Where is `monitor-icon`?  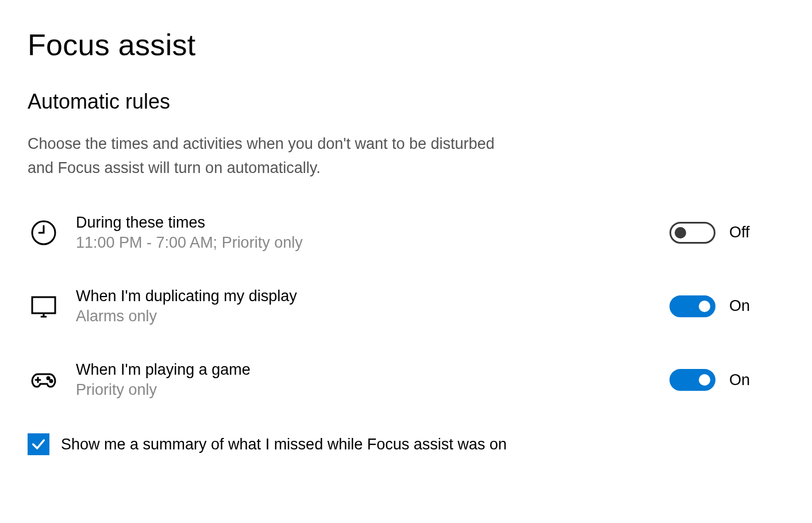 monitor-icon is located at coordinates (44, 306).